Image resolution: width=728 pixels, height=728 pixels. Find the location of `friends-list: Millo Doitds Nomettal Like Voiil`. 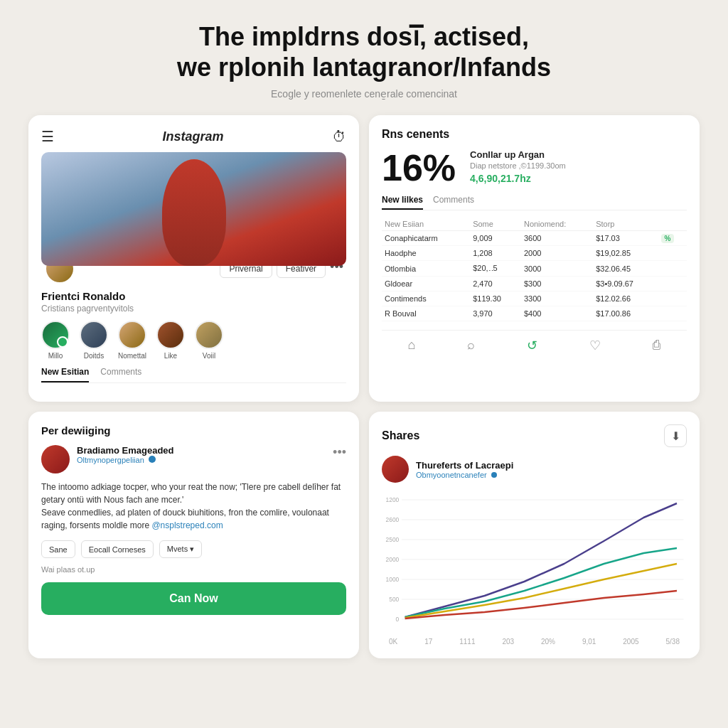

friends-list: Millo Doitds Nomettal Like Voiil is located at coordinates (193, 340).